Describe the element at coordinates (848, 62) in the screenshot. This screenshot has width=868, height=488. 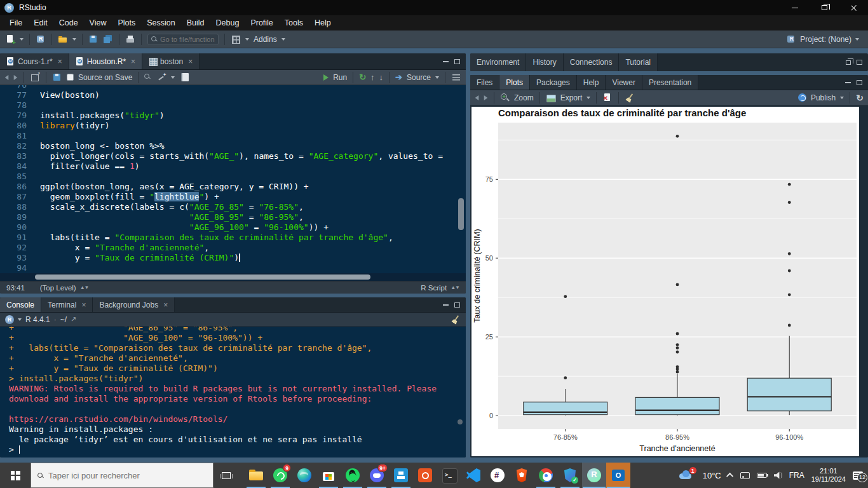
I see `restore-pane-icon` at that location.